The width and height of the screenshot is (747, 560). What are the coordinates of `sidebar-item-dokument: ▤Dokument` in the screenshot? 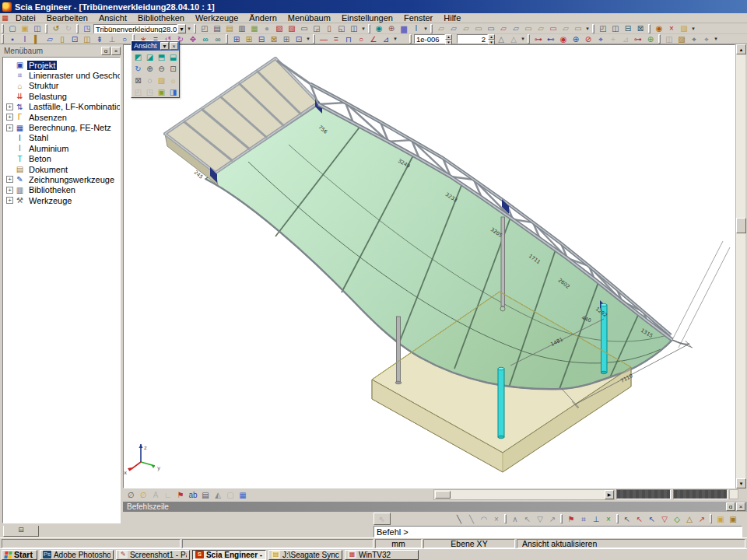 It's located at (63, 170).